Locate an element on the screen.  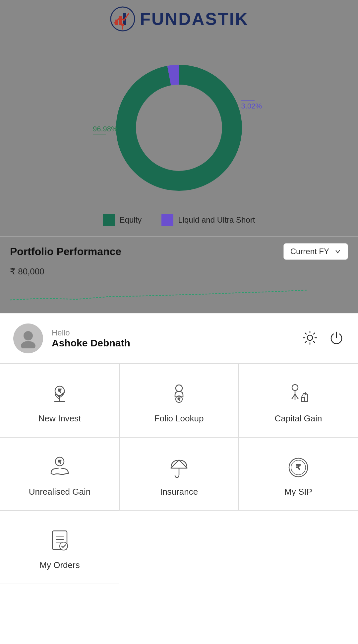
unrealised-gain-label: Unrealised Gain is located at coordinates (60, 492).